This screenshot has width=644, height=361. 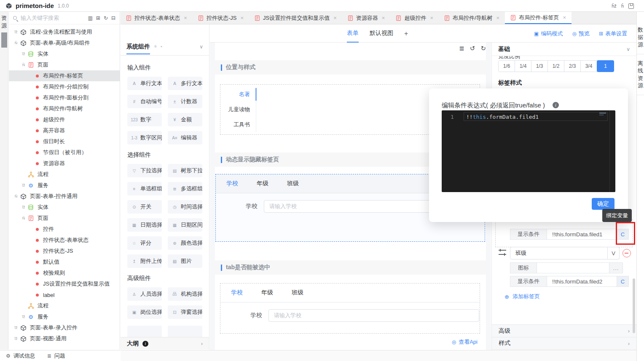 I want to click on tree-item-页面-视图-通用: ĩž页面-视图-通用, so click(x=64, y=339).